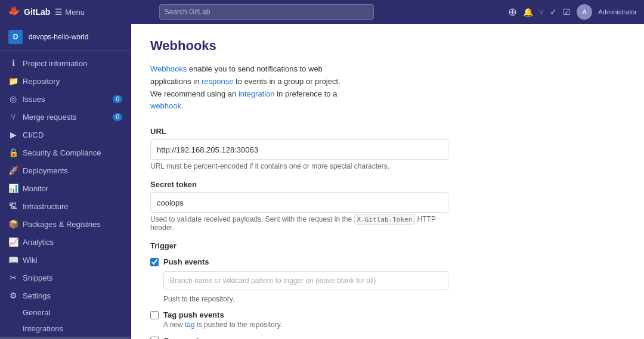  Describe the element at coordinates (66, 188) in the screenshot. I see `sidebar-item-monitor: 📊 Monitor` at that location.